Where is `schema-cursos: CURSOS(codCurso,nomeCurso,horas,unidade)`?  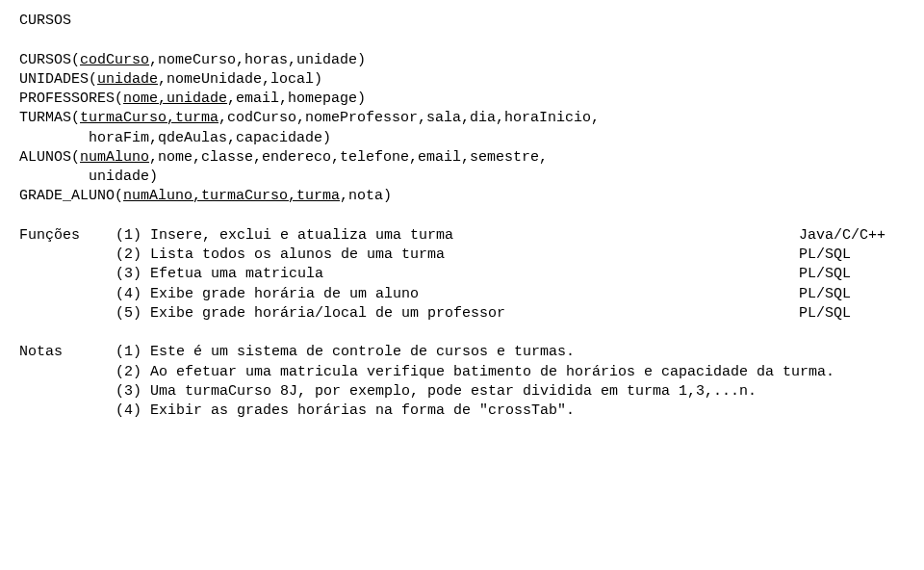 schema-cursos: CURSOS(codCurso,nomeCurso,horas,unidade) is located at coordinates (462, 61).